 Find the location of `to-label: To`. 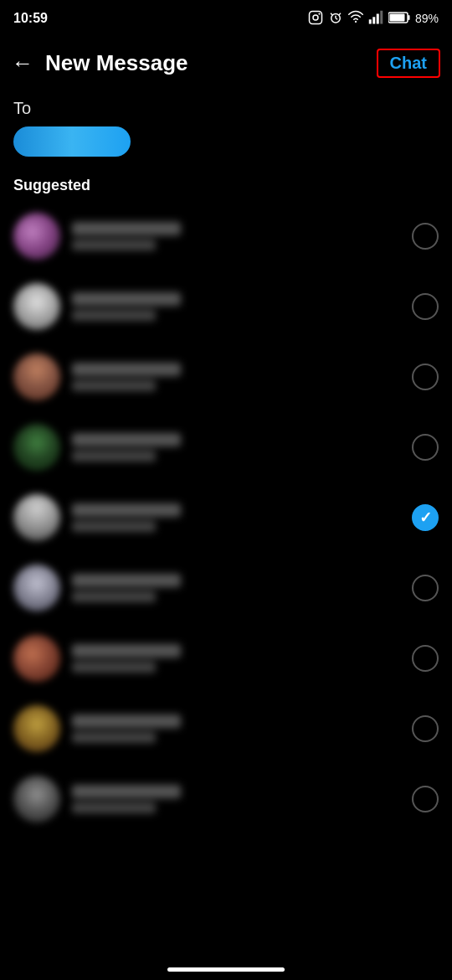

to-label: To is located at coordinates (226, 109).